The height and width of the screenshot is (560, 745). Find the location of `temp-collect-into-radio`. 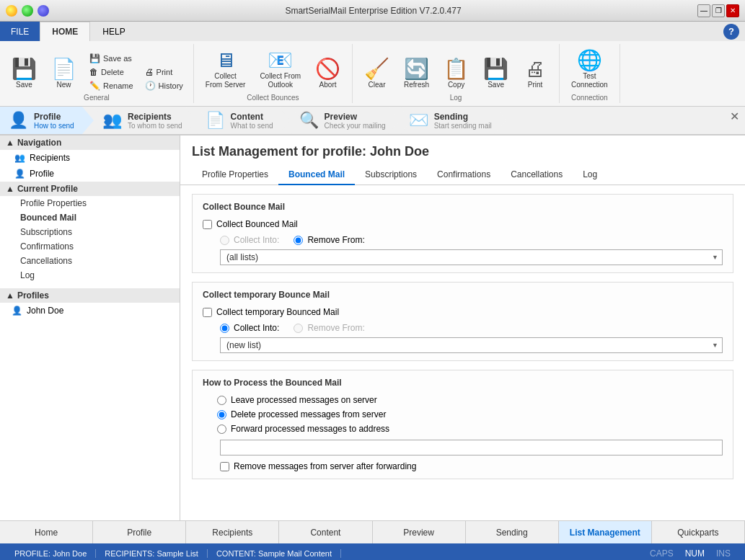

temp-collect-into-radio is located at coordinates (225, 329).